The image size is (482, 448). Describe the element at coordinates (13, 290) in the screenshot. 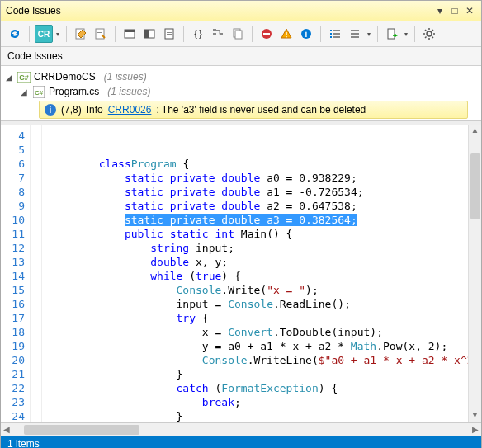

I see `line-number: 15` at that location.